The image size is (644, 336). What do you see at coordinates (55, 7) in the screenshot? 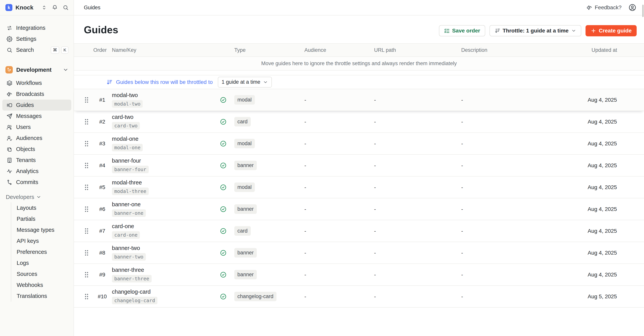
I see `bell-icon` at bounding box center [55, 7].